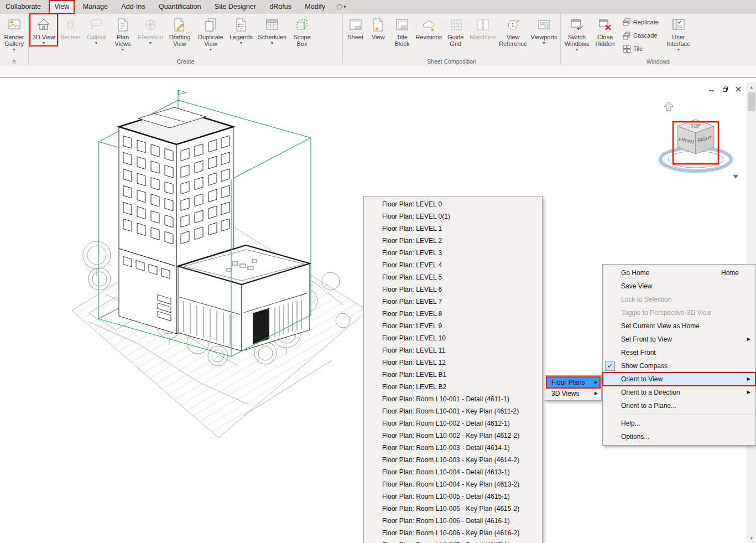 Image resolution: width=756 pixels, height=543 pixels. Describe the element at coordinates (679, 33) in the screenshot. I see `user-interface-button: User Interface ▼` at that location.